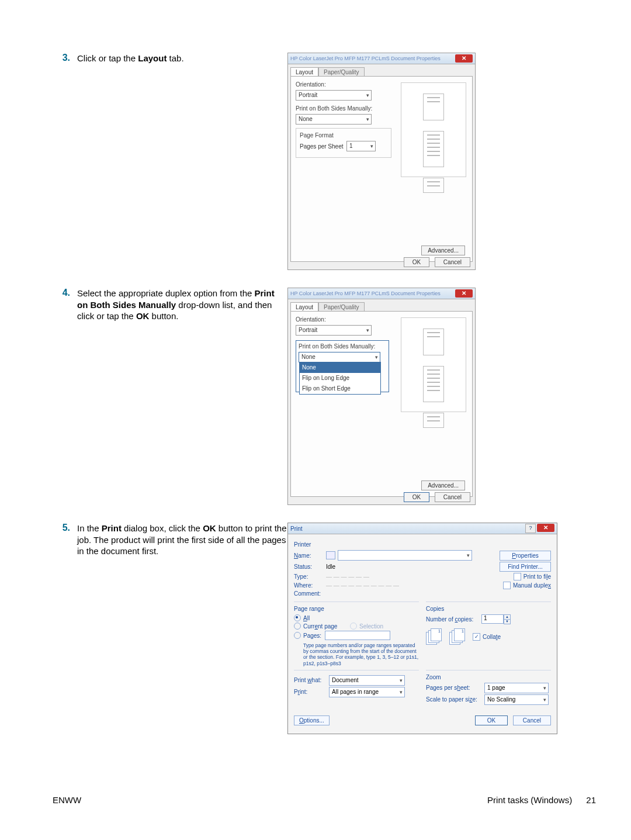 This screenshot has height=840, width=631. Describe the element at coordinates (323, 146) in the screenshot. I see `pps-label: Pages per Sheet` at that location.